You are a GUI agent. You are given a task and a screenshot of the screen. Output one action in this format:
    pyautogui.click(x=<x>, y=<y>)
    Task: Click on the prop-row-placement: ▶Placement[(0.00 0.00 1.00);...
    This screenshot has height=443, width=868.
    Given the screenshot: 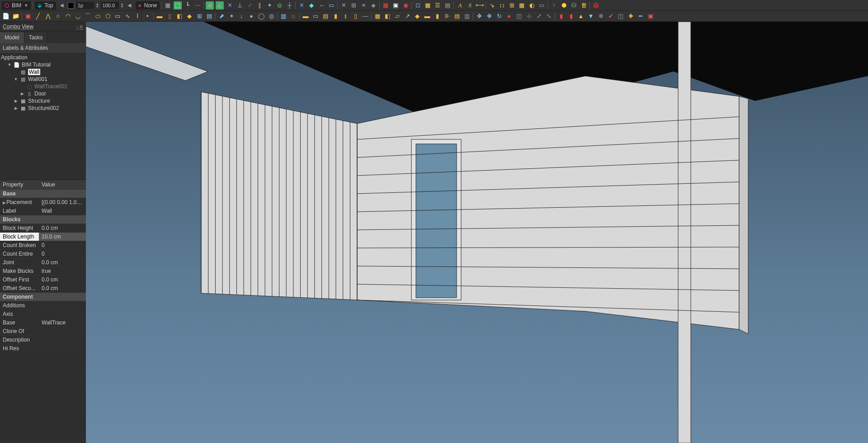 What is the action you would take?
    pyautogui.click(x=43, y=202)
    